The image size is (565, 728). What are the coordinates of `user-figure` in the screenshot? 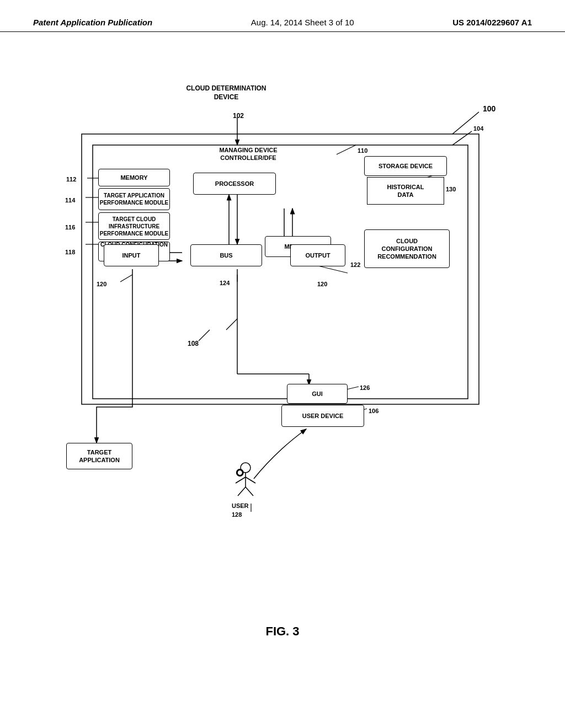 It's located at (246, 480).